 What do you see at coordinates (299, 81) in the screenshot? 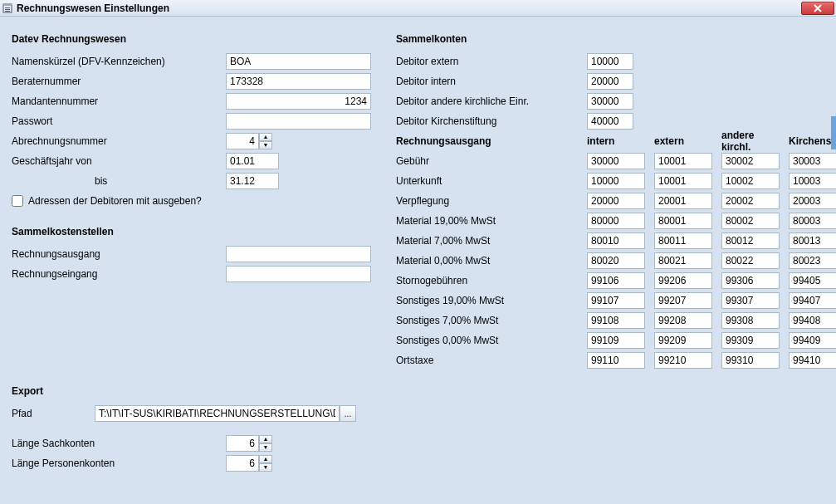
I see `berater-input` at bounding box center [299, 81].